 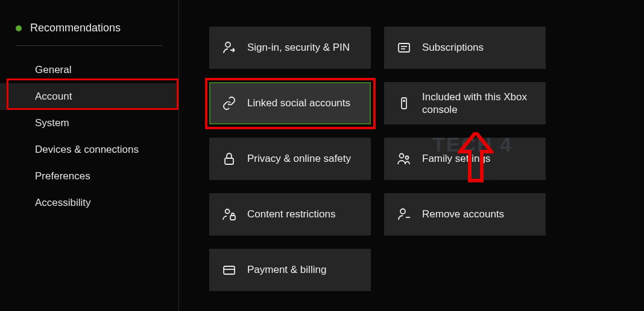 I want to click on tile-content-restrictions: Content restrictions, so click(x=290, y=214).